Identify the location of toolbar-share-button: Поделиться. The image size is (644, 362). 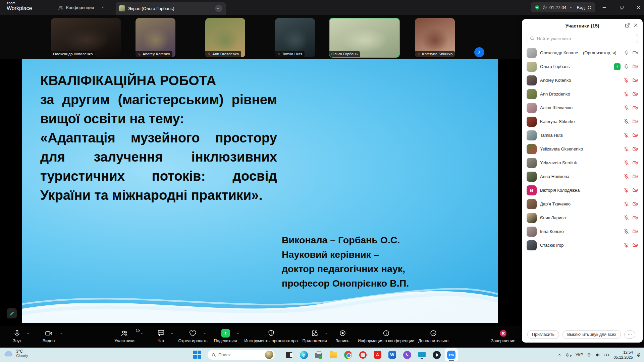
(225, 336).